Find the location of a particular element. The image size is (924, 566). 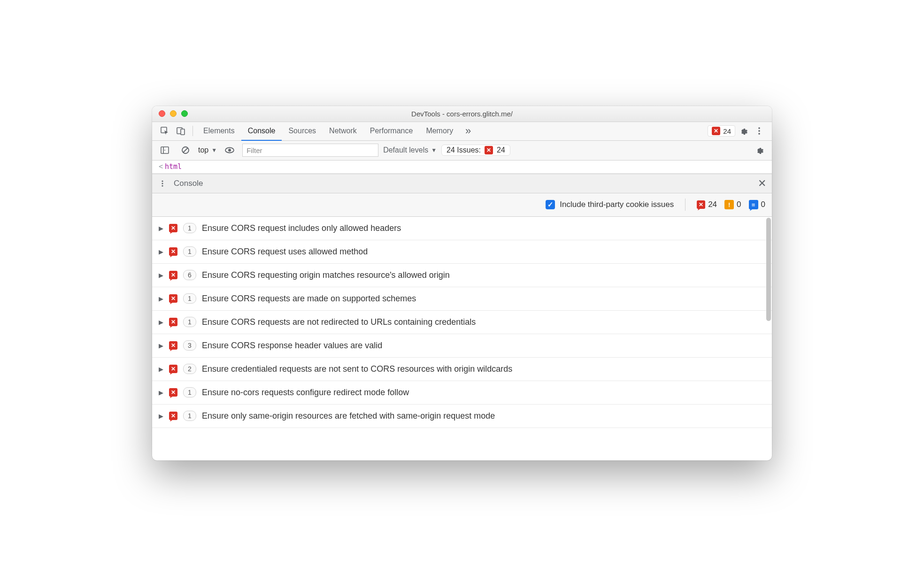

tab-network: Network is located at coordinates (343, 131).